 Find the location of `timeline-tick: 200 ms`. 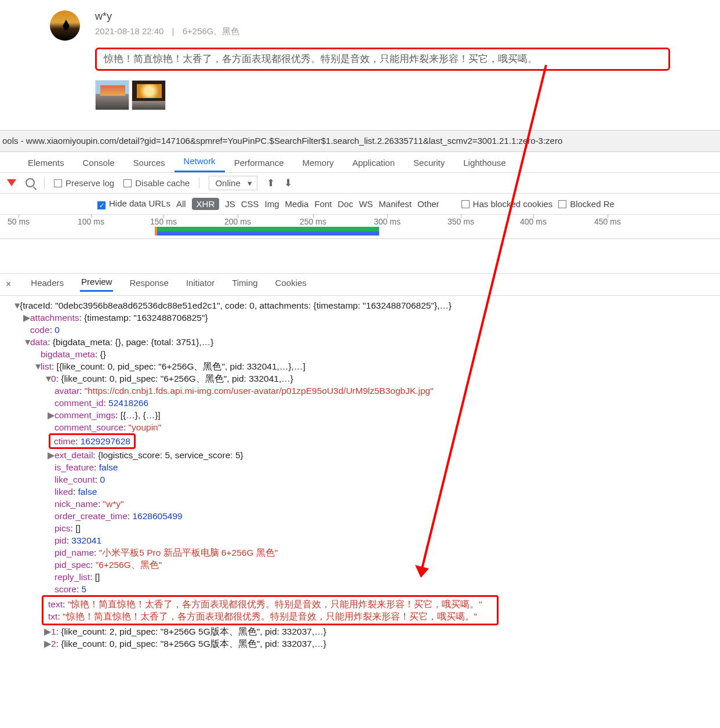

timeline-tick: 200 ms is located at coordinates (238, 222).